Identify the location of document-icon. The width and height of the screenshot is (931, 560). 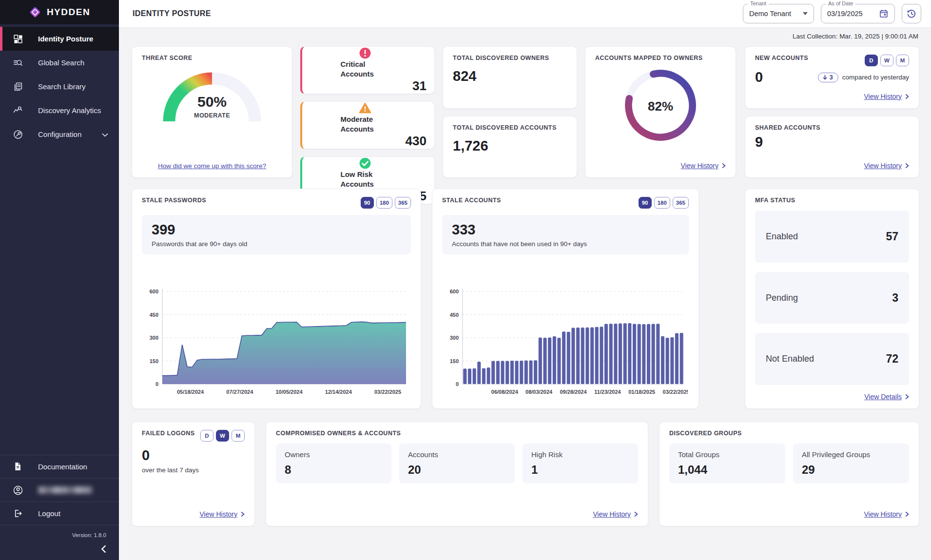
(18, 467).